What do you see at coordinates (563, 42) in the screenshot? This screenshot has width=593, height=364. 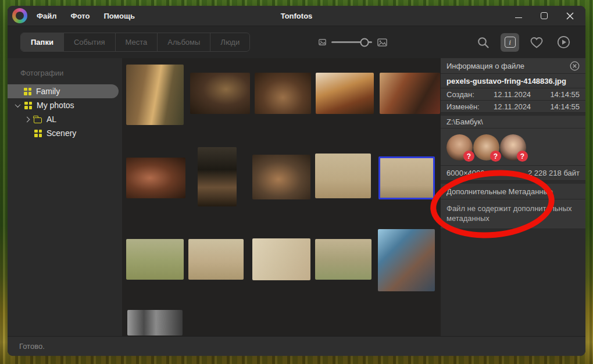 I see `slideshow-button` at bounding box center [563, 42].